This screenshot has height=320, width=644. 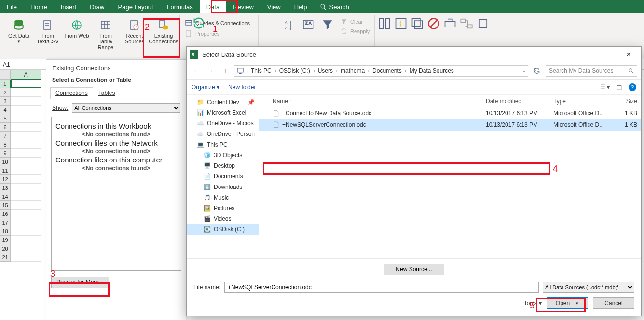 What do you see at coordinates (5, 93) in the screenshot?
I see `row-header: 2` at bounding box center [5, 93].